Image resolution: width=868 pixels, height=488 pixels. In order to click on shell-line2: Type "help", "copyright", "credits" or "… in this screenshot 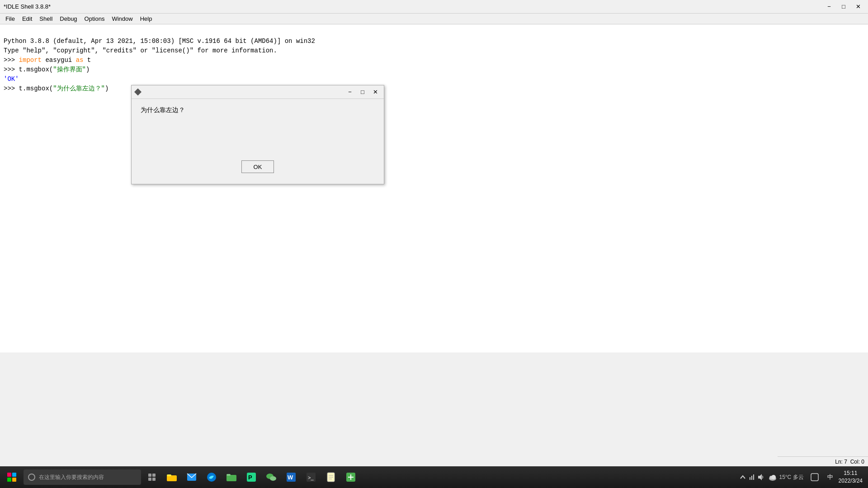, I will do `click(140, 51)`.